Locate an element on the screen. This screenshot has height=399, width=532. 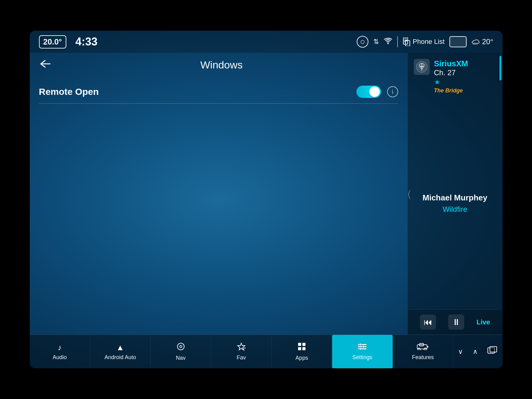
nav-windows is located at coordinates (492, 352).